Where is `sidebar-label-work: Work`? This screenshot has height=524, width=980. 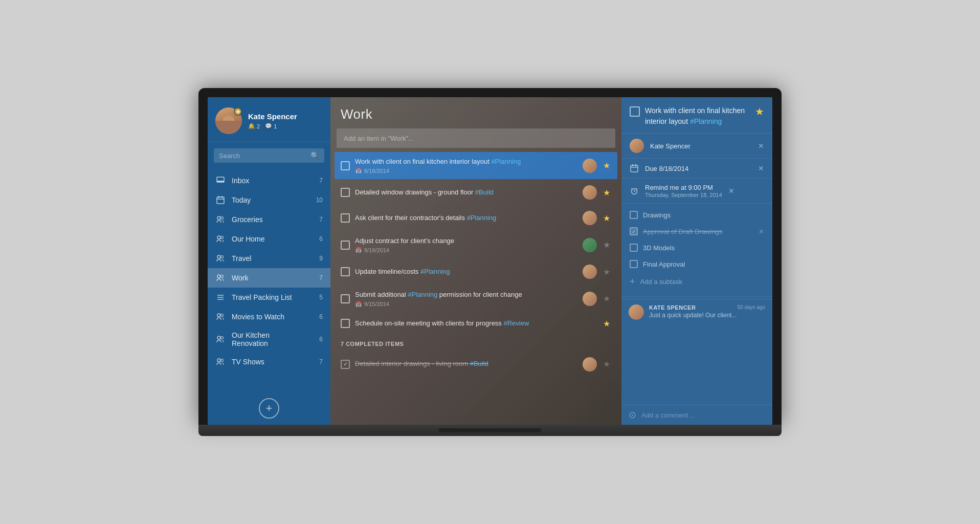
sidebar-label-work: Work is located at coordinates (270, 278).